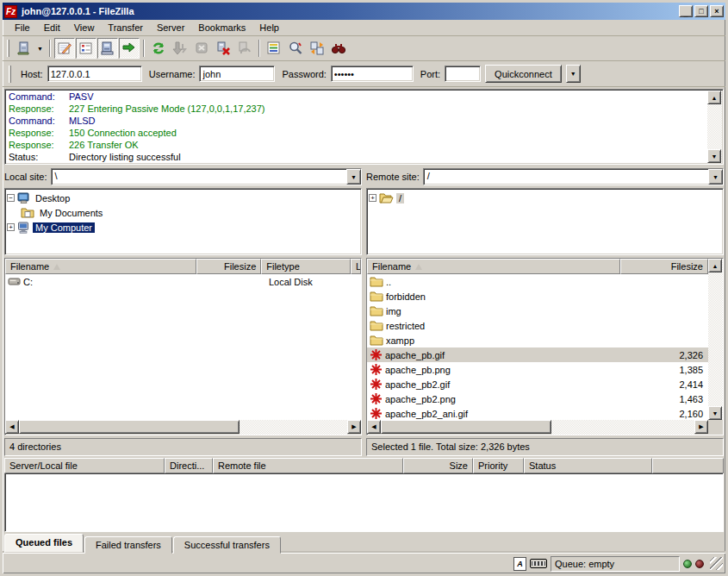  Describe the element at coordinates (538, 369) in the screenshot. I see `remote-row-file: apache_pb.png 1,385` at that location.